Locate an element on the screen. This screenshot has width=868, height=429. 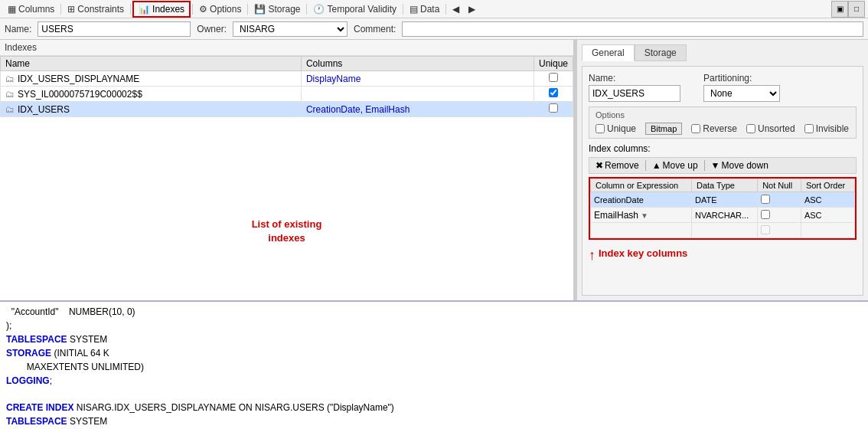
ic-col-header-datatype: Data Type is located at coordinates (725, 185).